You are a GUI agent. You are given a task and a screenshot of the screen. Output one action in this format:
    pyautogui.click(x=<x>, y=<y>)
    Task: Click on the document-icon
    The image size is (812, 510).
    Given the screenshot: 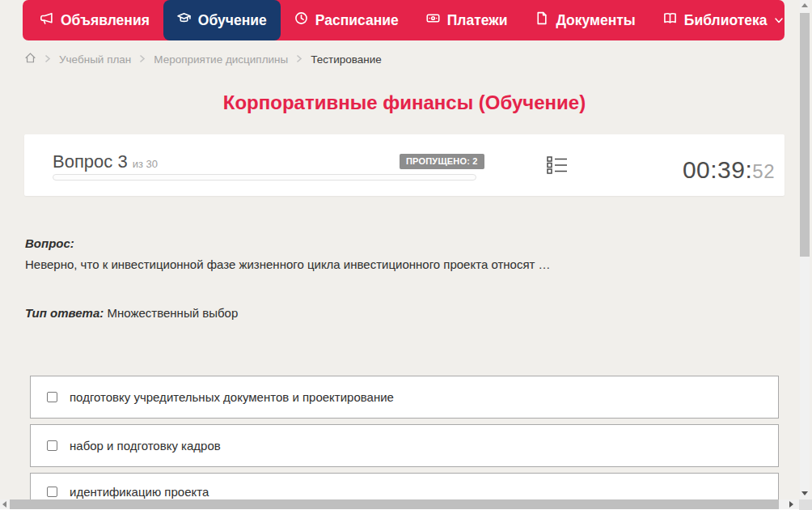 What is the action you would take?
    pyautogui.click(x=542, y=20)
    